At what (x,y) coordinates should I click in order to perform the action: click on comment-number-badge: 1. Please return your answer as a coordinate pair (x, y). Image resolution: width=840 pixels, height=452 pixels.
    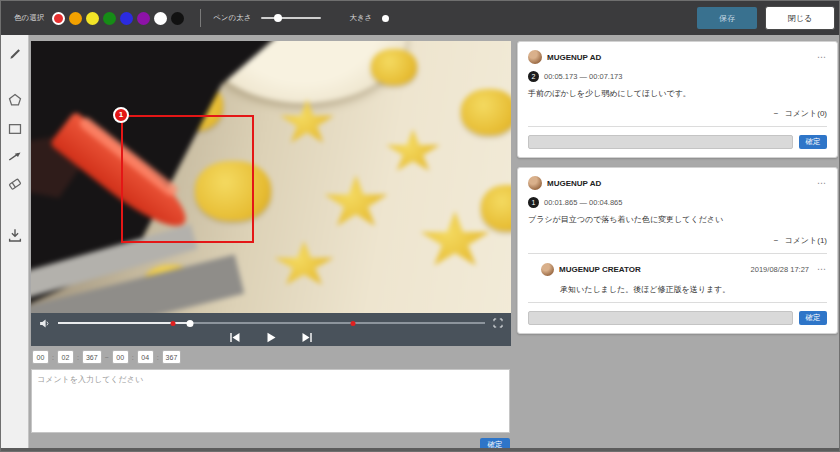
    Looking at the image, I should click on (534, 202).